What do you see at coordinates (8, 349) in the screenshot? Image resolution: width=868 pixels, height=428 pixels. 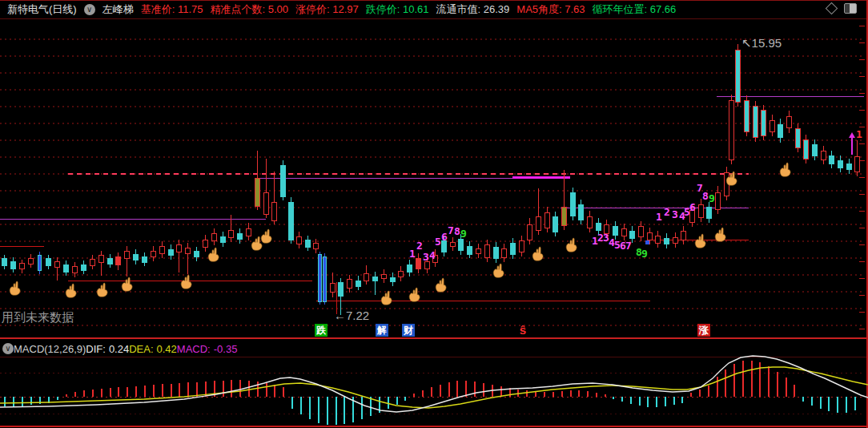 I see `chevron-down-circle-icon: ∨` at bounding box center [8, 349].